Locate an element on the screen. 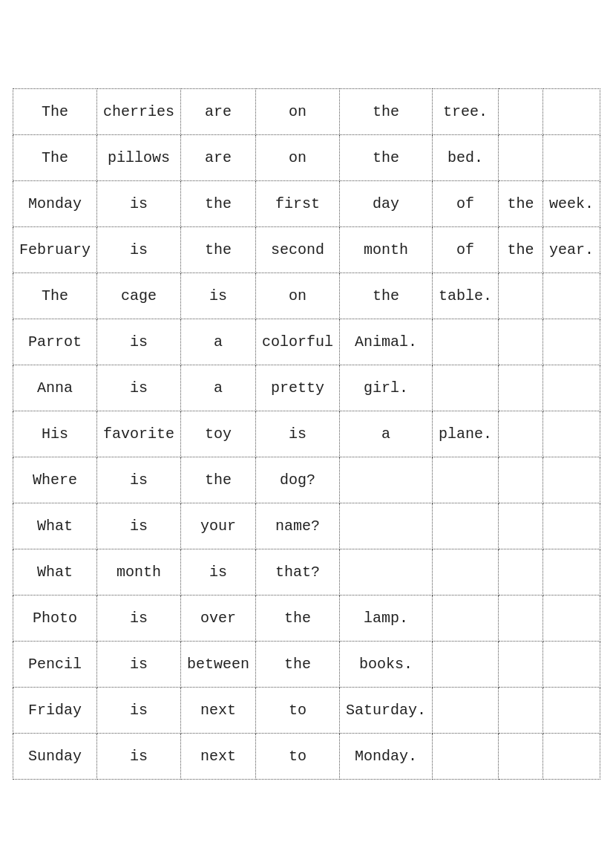 This screenshot has height=868, width=613. table-row: Whatmonthisthat? is located at coordinates (306, 572).